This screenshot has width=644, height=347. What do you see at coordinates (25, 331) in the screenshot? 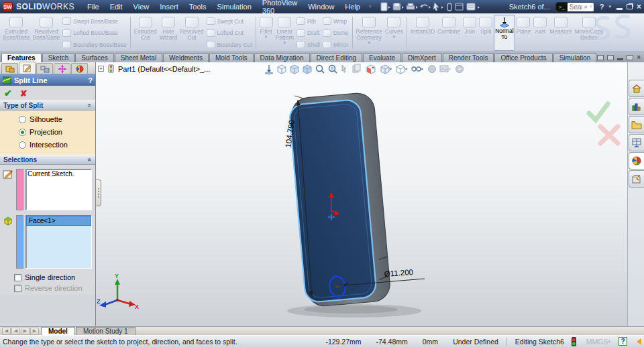
I see `next-study-button: ▶` at bounding box center [25, 331].